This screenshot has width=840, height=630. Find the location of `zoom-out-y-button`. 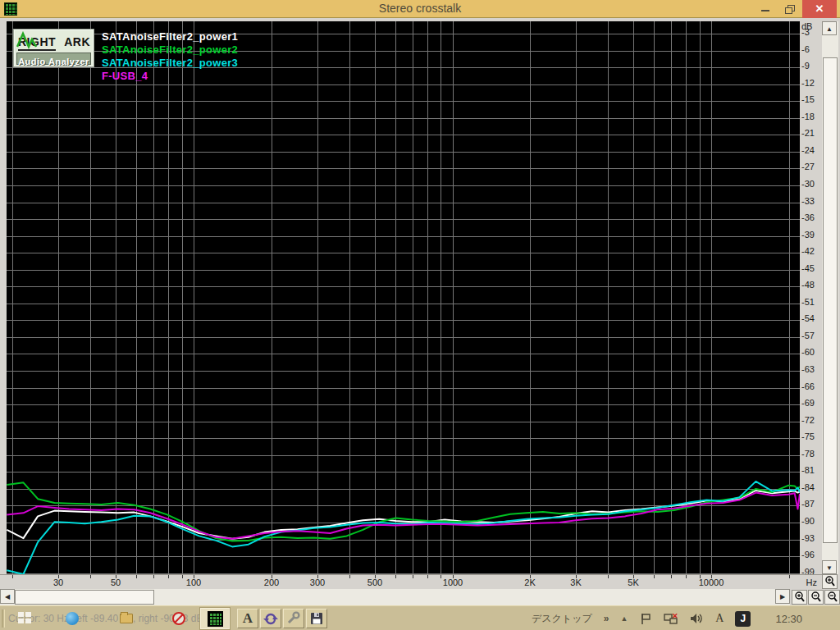

zoom-out-y-button is located at coordinates (832, 597).